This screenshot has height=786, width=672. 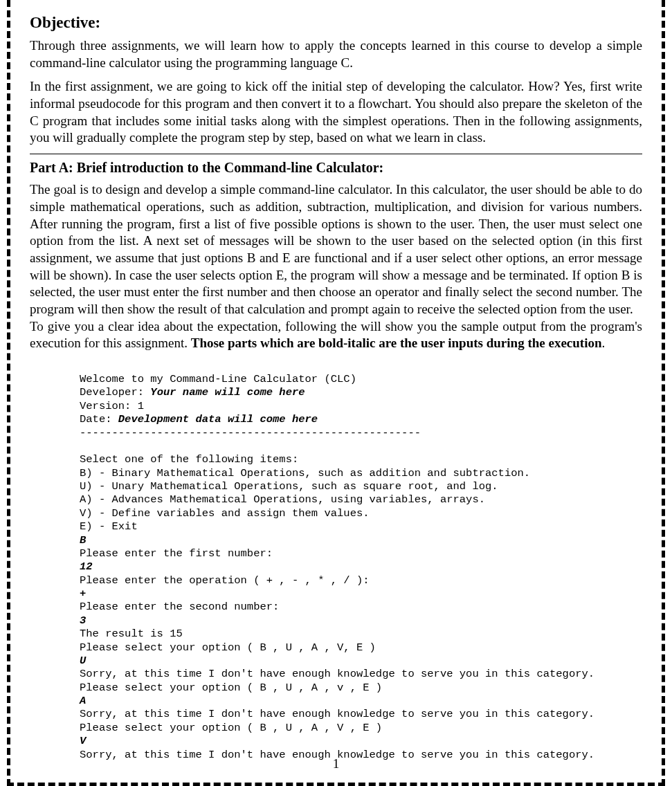 I want to click on code-input-a: A, so click(x=83, y=701).